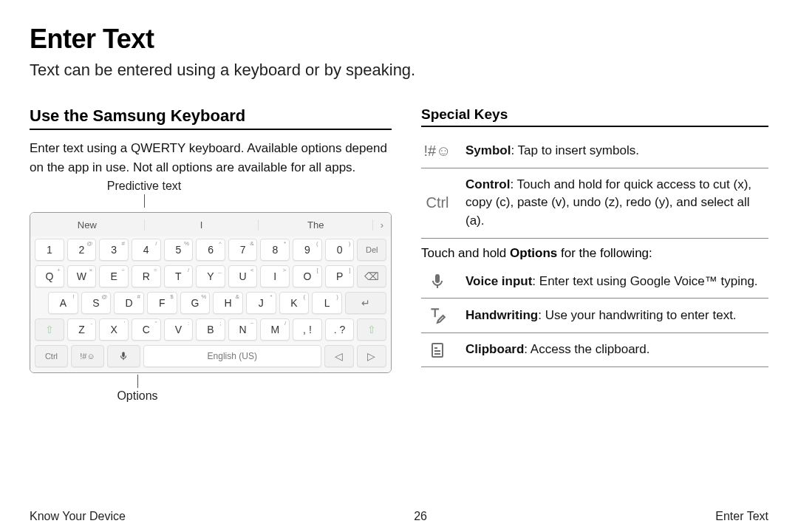  I want to click on key: F$, so click(163, 303).